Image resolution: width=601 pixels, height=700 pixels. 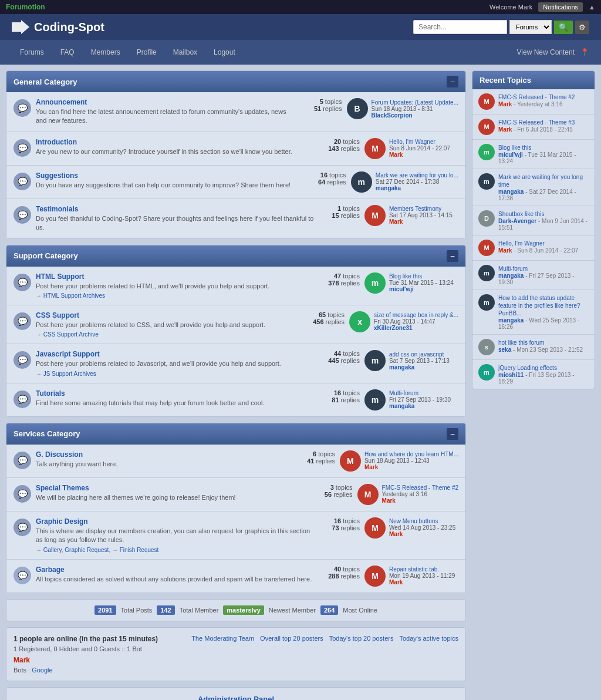 I want to click on last-post-title: Repair statistic tab., so click(x=422, y=570).